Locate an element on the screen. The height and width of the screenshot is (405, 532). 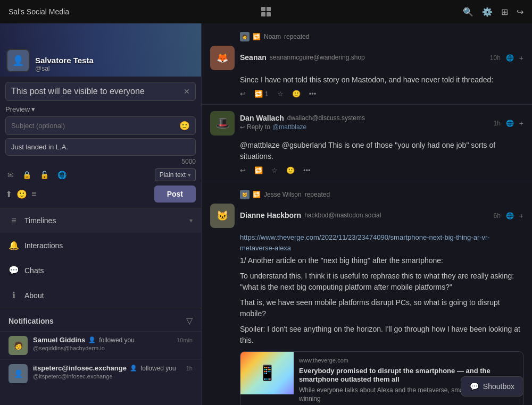
post-more-1: ••• is located at coordinates (313, 94).